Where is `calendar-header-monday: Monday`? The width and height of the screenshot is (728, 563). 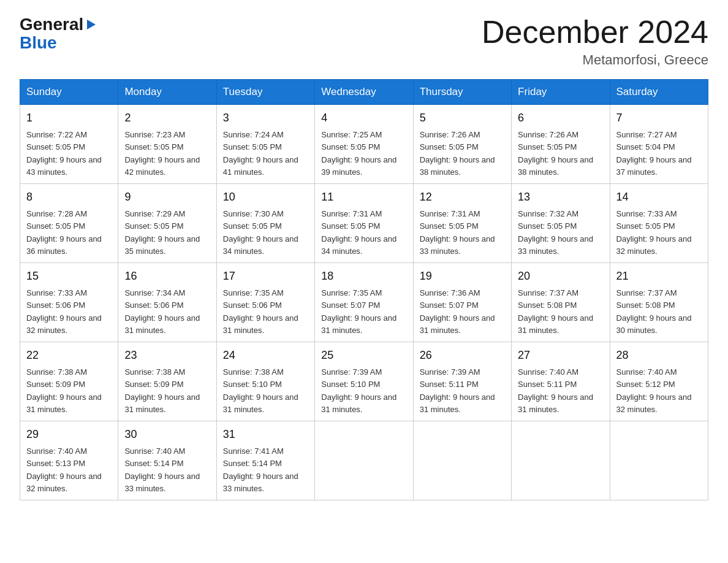
calendar-header-monday: Monday is located at coordinates (167, 92).